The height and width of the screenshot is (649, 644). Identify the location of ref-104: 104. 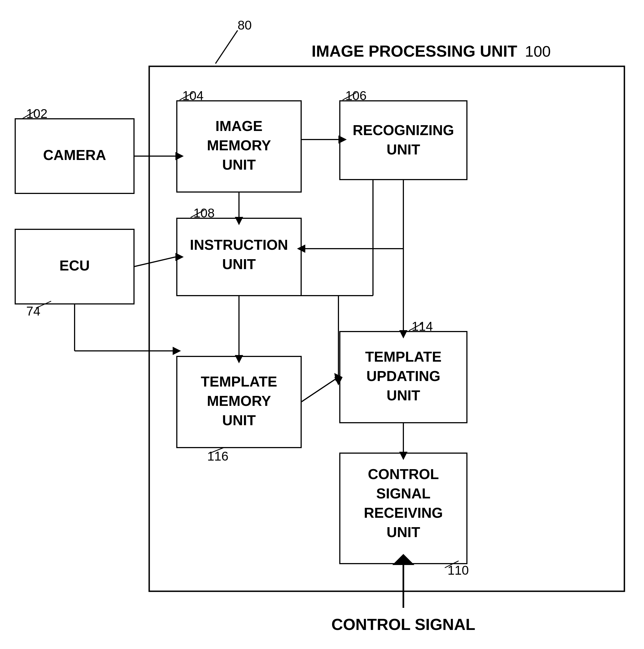
(193, 95).